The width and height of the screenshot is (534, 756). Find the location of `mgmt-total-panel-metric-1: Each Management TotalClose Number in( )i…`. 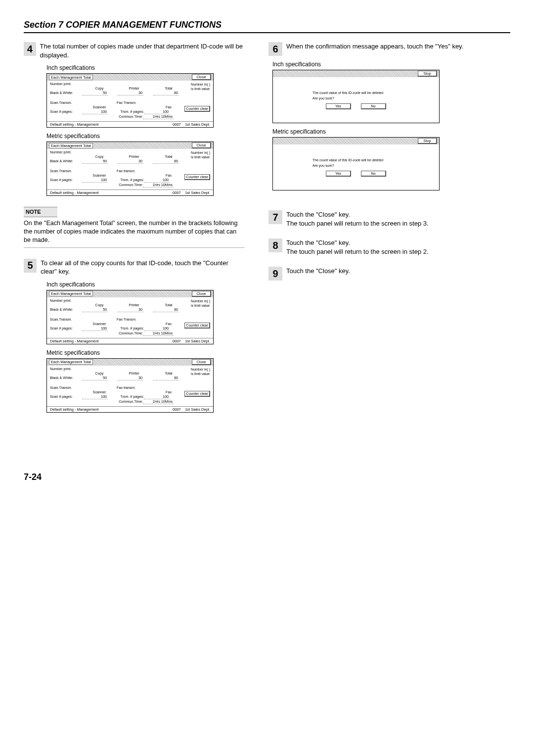

mgmt-total-panel-metric-1: Each Management TotalClose Number in( )i… is located at coordinates (130, 169).